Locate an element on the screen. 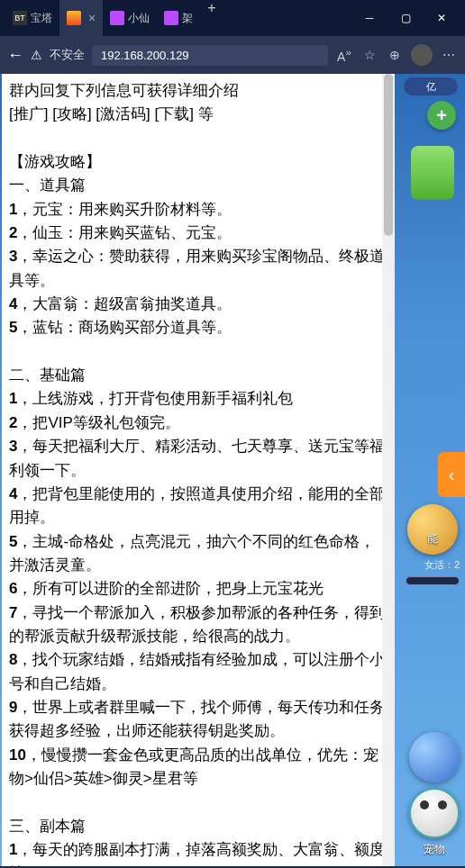 This screenshot has width=465, height=868. section-title: 一、道具篇 is located at coordinates (198, 185).